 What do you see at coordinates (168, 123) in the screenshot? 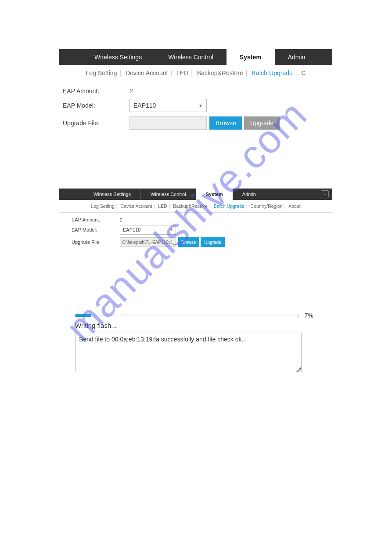
I see `upgrade-file-input` at bounding box center [168, 123].